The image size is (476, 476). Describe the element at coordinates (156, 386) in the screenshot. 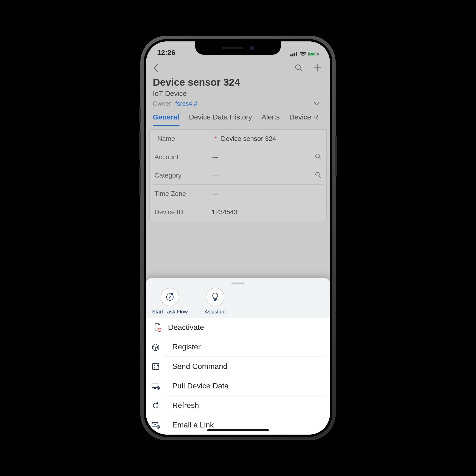

I see `pull-data-icon` at that location.